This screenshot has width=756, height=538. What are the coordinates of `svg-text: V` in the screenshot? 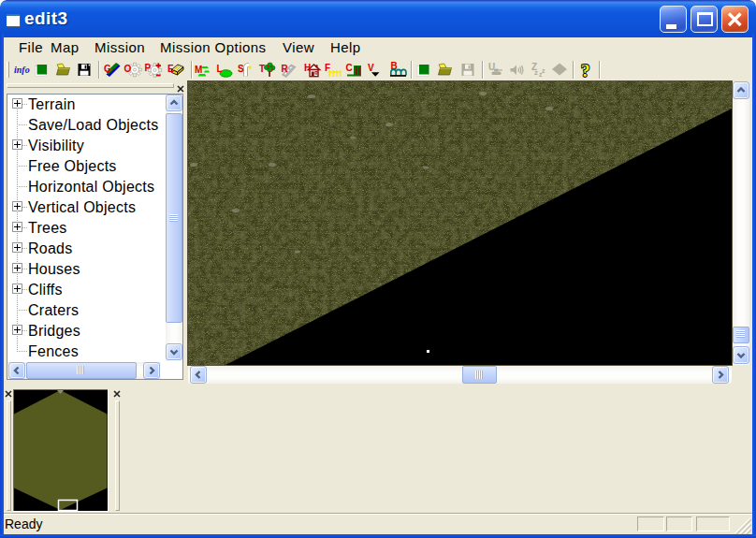 It's located at (371, 67).